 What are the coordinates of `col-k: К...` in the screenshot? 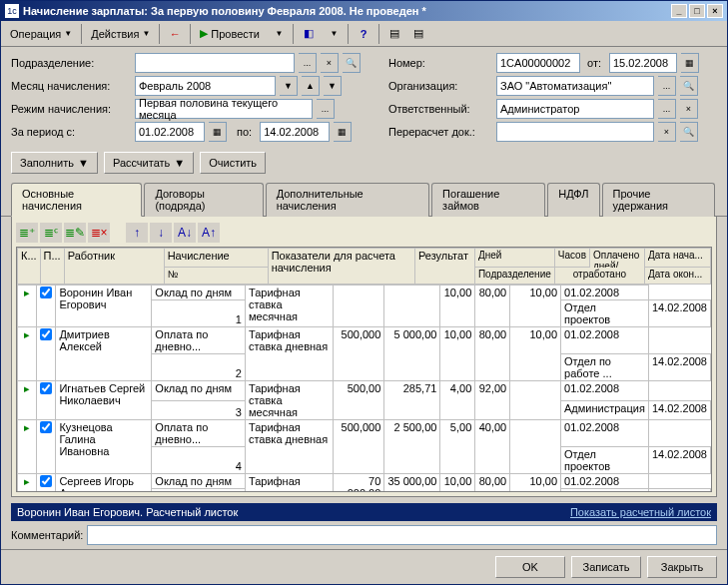 It's located at (30, 267).